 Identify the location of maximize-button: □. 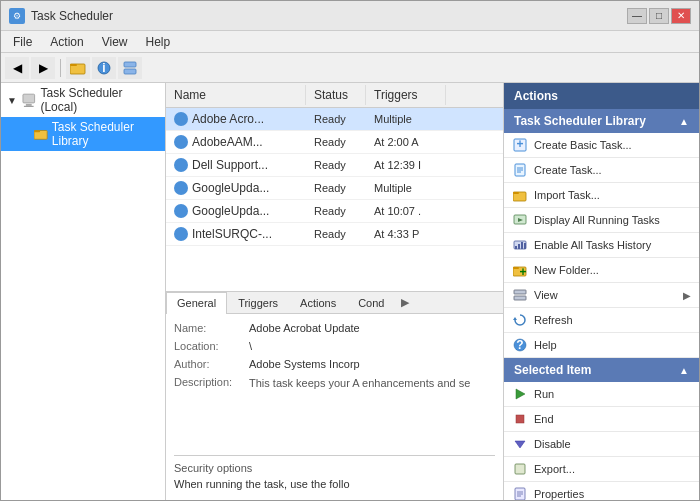
(659, 16).